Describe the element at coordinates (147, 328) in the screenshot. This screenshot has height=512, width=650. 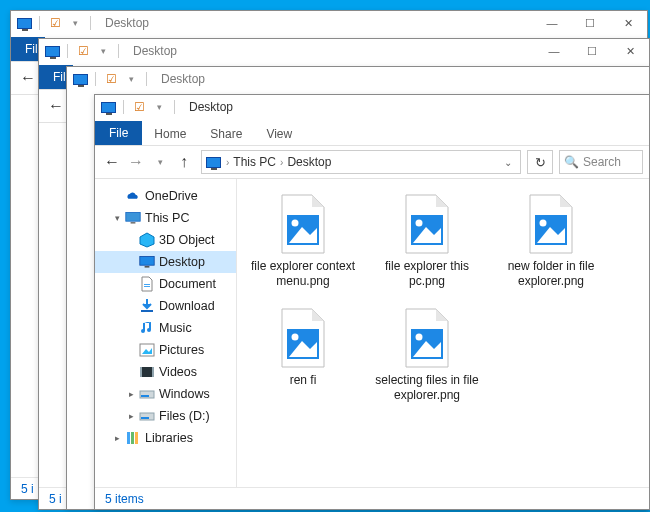
I see `music-icon` at that location.